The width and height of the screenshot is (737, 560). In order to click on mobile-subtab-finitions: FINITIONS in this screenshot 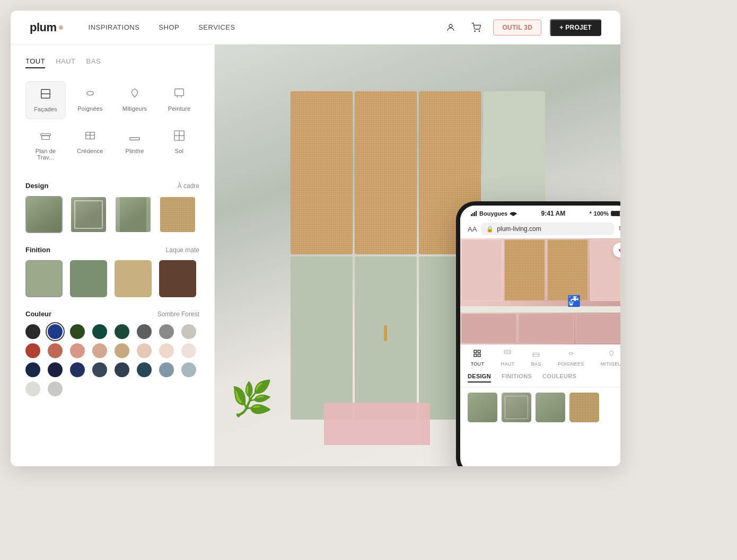, I will do `click(516, 378)`.